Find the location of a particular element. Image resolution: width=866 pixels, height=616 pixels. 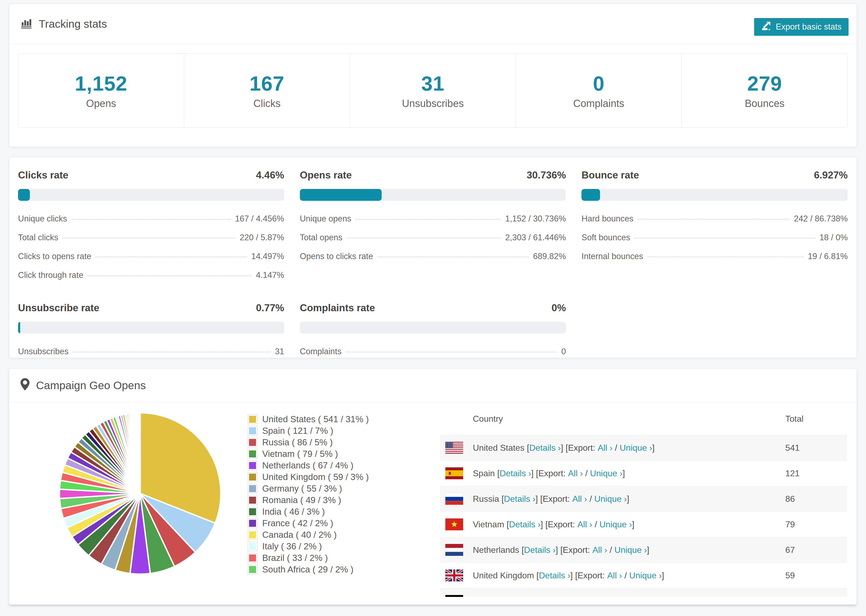

stat-card-complaints: 0Complaints is located at coordinates (599, 91).